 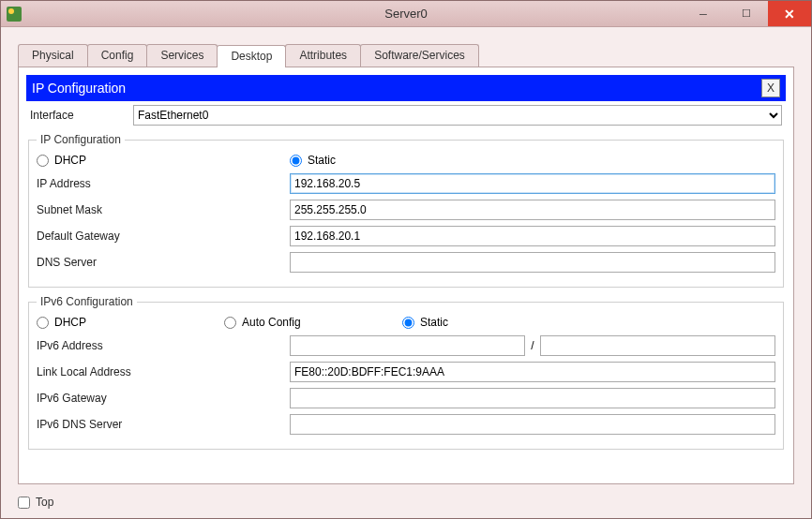 What do you see at coordinates (251, 56) in the screenshot?
I see `tab-desktop: Desktop` at bounding box center [251, 56].